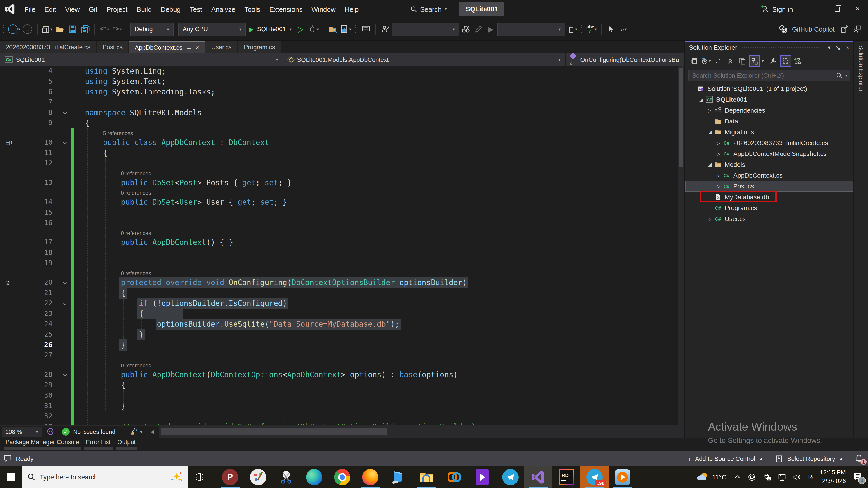 The width and height of the screenshot is (868, 488). Describe the element at coordinates (483, 477) in the screenshot. I see `taskbar-app-purple-media-app` at that location.